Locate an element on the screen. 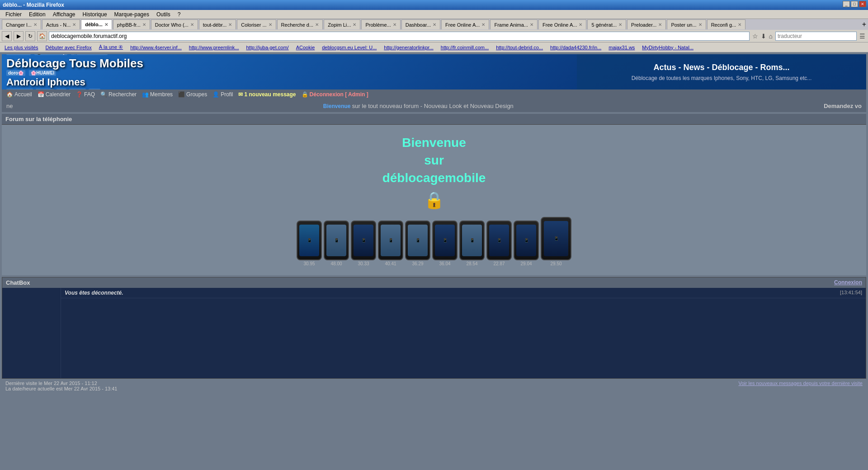  new-tab-button: + is located at coordinates (864, 24).